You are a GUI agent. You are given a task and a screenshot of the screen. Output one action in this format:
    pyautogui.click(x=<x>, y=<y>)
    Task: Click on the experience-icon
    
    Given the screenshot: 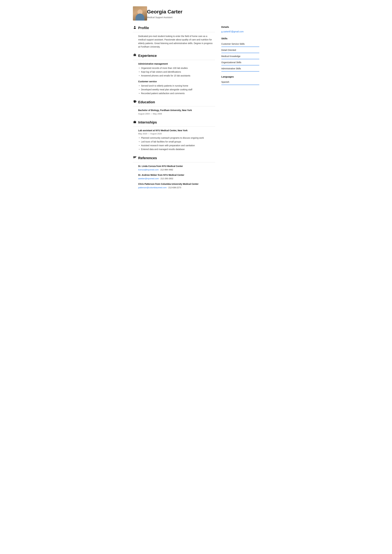 What is the action you would take?
    pyautogui.click(x=135, y=55)
    